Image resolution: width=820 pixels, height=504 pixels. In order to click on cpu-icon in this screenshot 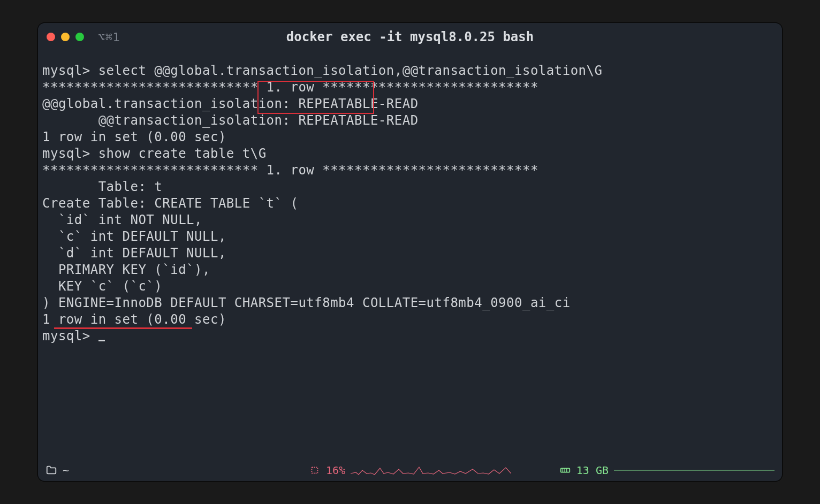, I will do `click(315, 470)`.